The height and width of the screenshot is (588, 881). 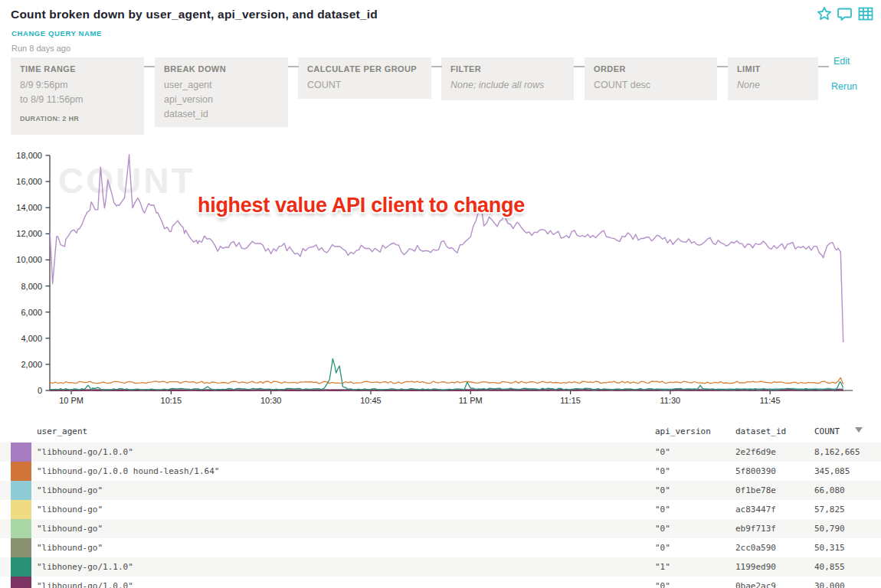 I want to click on time-range-box: TIME RANGE 8/9 9:56pm to 8/9 11:56pm DUR…, so click(x=77, y=96).